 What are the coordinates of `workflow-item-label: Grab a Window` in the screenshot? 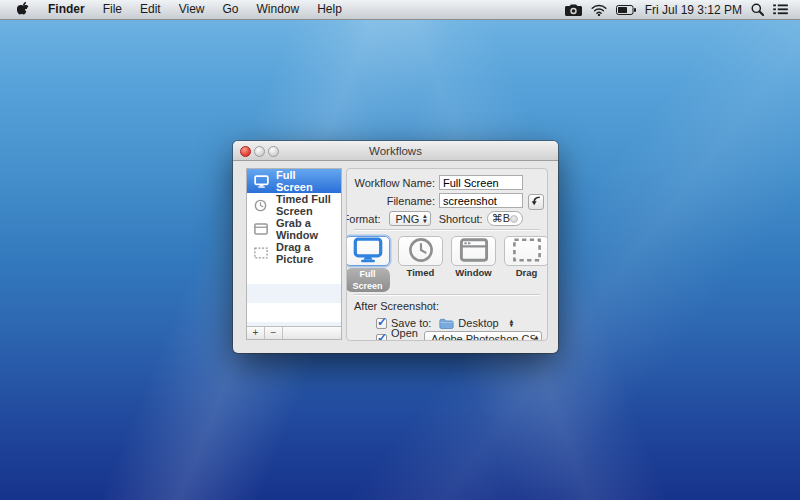 It's located at (305, 229).